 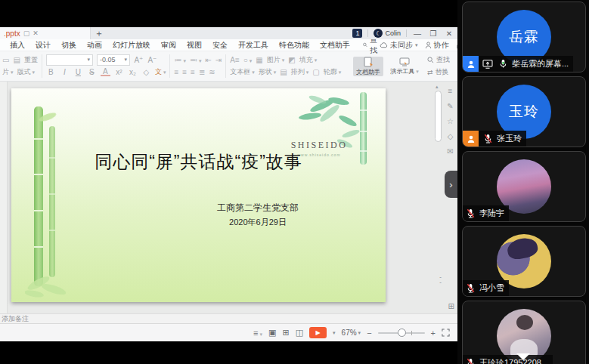 I want to click on view-normal-icon: ▣, so click(x=272, y=332).